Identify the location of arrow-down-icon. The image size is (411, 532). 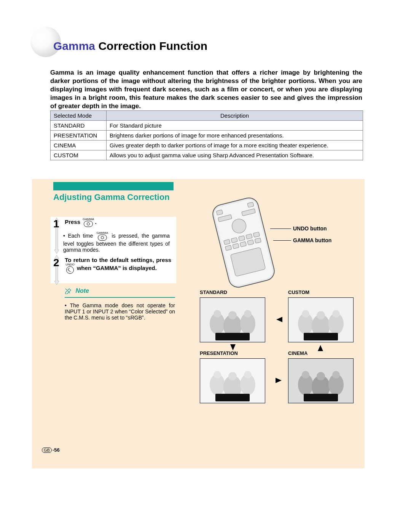
(233, 348).